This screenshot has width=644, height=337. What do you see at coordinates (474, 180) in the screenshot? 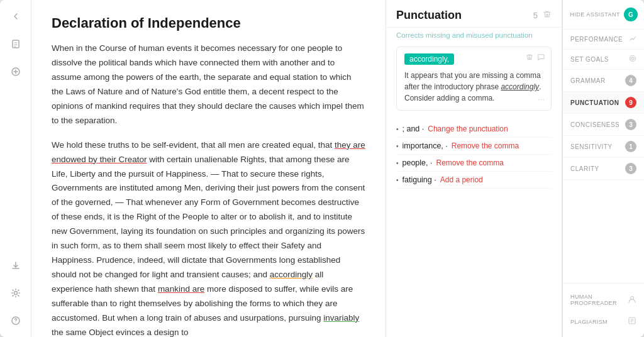
I see `list-item: • fatiguing · Add a period` at bounding box center [474, 180].